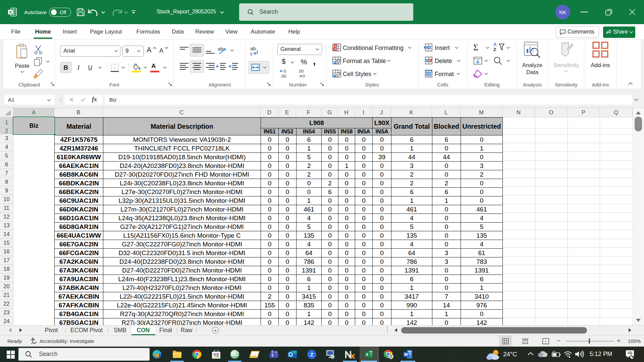  What do you see at coordinates (221, 49) in the screenshot?
I see `svg-text: ab` at bounding box center [221, 49].